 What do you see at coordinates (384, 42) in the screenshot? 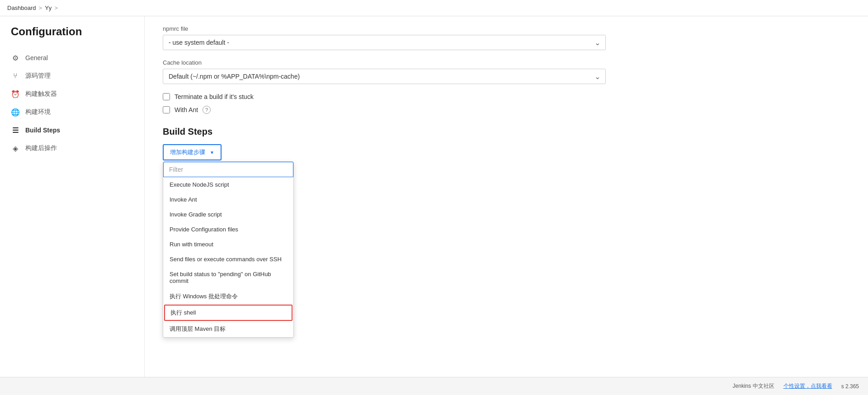
I see `npmrc-select: - use system default -` at bounding box center [384, 42].